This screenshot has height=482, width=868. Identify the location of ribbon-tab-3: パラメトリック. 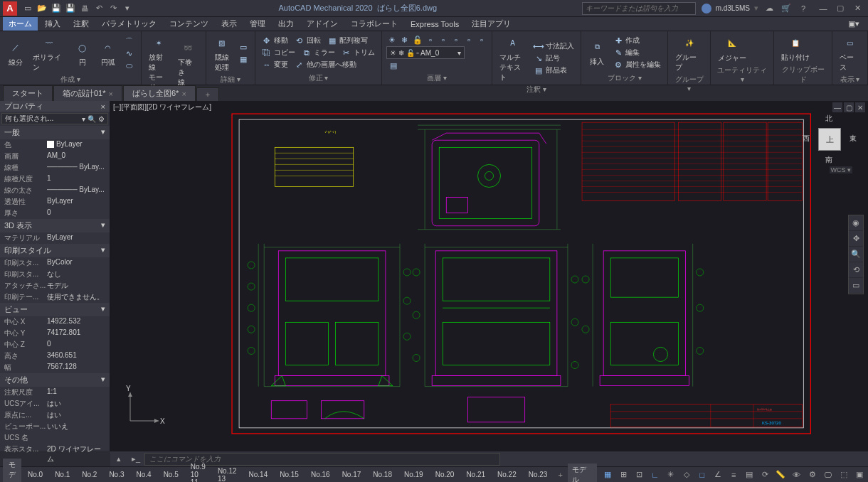
(129, 24).